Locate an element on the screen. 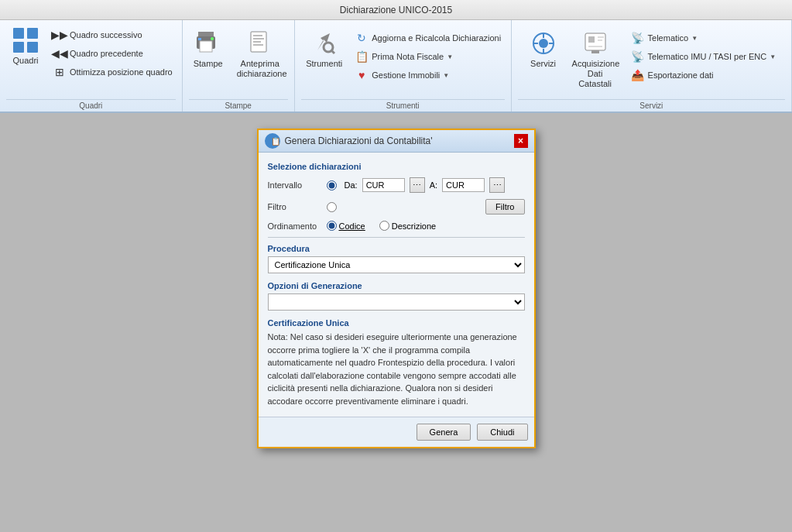 The image size is (792, 532). a-input is located at coordinates (463, 185).